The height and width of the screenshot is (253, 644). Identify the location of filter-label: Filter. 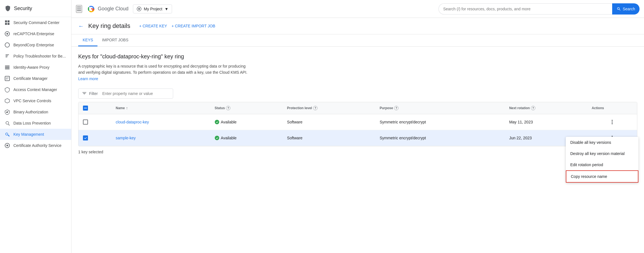
(93, 94).